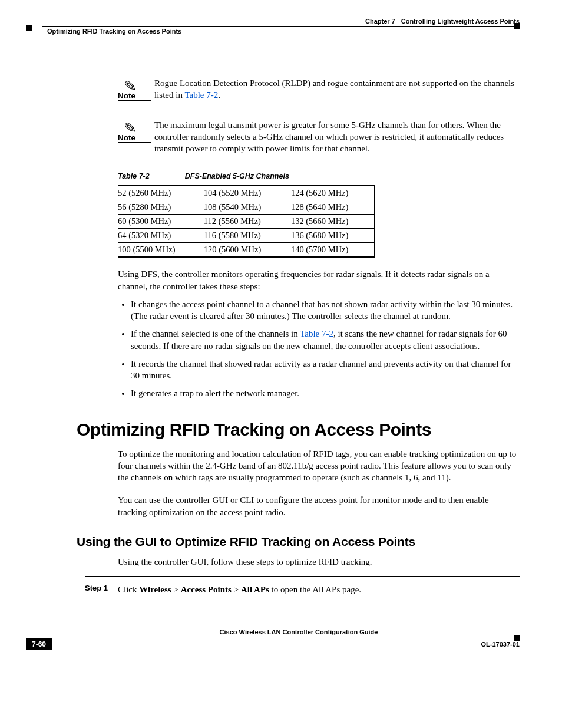 This screenshot has height=728, width=562. Describe the element at coordinates (319, 562) in the screenshot. I see `body-paragraph: Using the controller GUI, follow these s…` at that location.